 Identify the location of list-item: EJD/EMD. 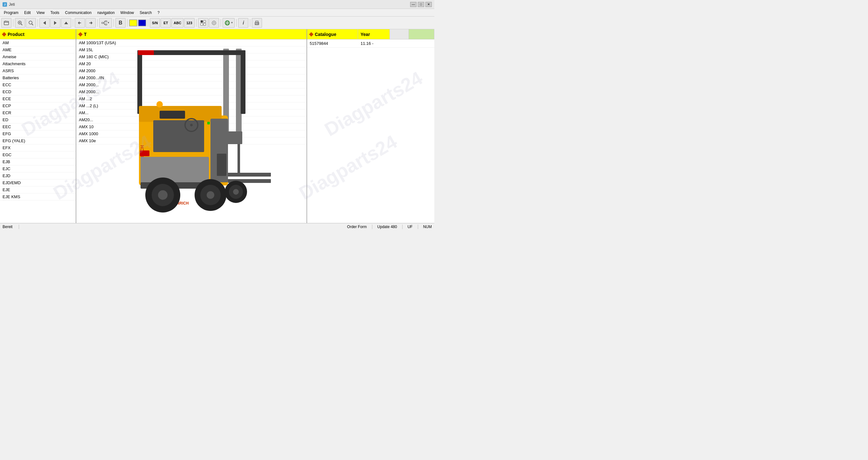
(38, 183).